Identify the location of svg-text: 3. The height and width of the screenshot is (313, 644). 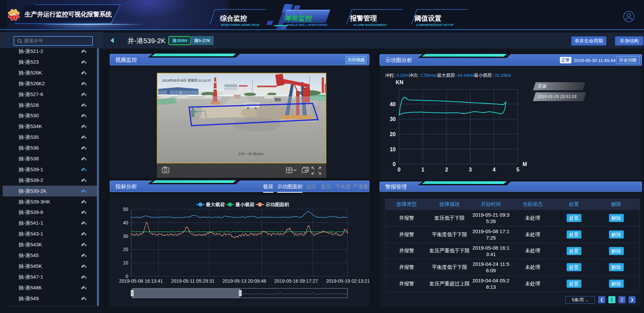
(470, 170).